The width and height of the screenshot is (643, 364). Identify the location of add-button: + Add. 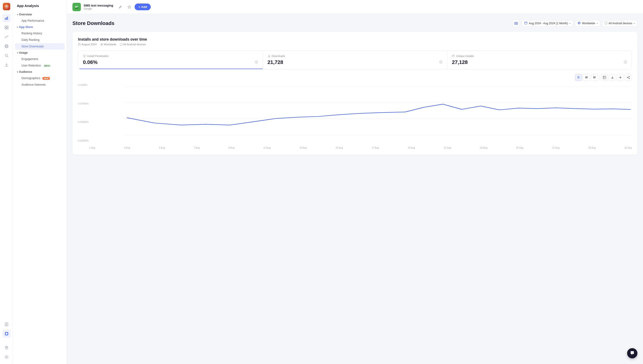
(143, 7).